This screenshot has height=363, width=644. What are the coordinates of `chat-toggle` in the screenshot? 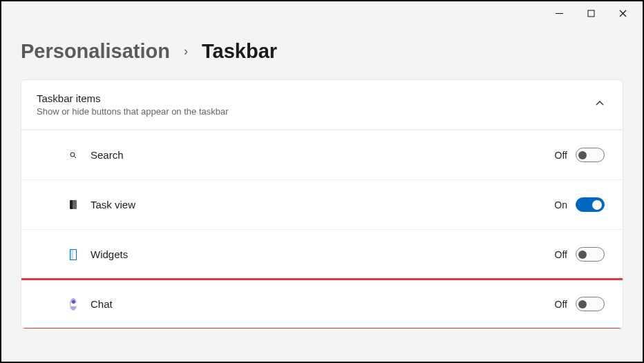 It's located at (590, 304).